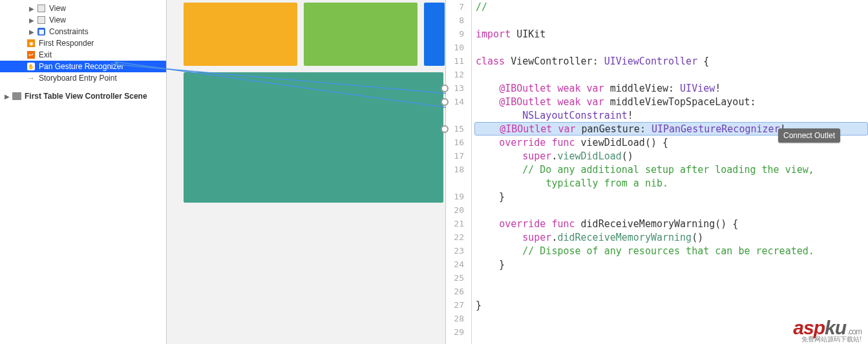  I want to click on code-line: super.didReceiveMemoryWarning(), so click(672, 238).